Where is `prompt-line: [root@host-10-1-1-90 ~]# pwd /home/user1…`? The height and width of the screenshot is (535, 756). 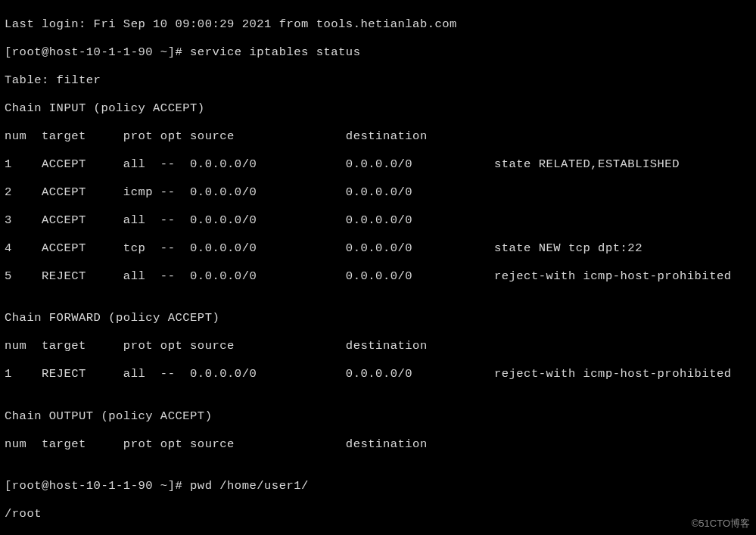 prompt-line: [root@host-10-1-1-90 ~]# pwd /home/user1… is located at coordinates (378, 486).